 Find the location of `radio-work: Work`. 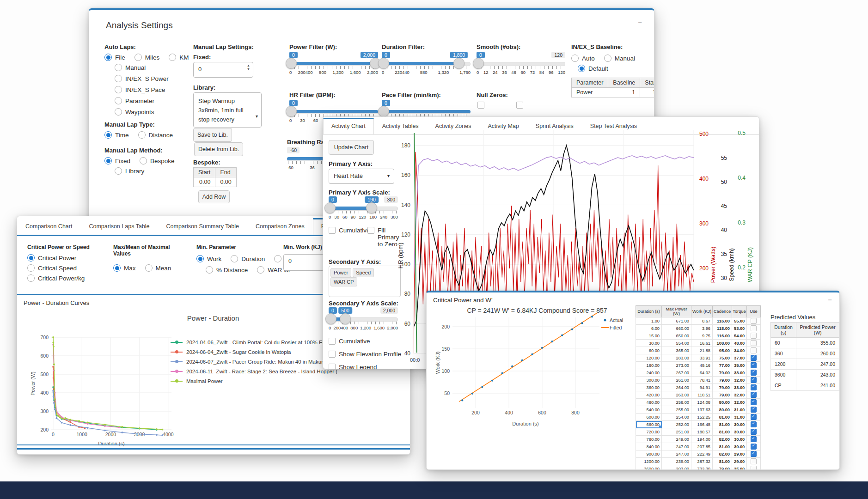

radio-work: Work is located at coordinates (209, 259).